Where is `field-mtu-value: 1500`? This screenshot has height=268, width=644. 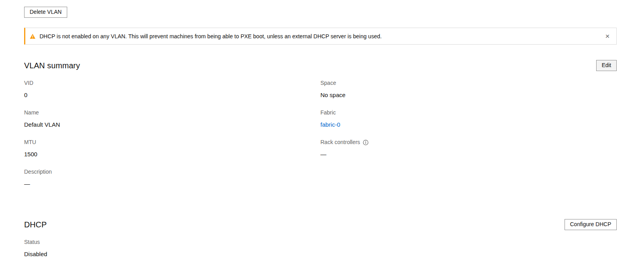
field-mtu-value: 1500 is located at coordinates (172, 154).